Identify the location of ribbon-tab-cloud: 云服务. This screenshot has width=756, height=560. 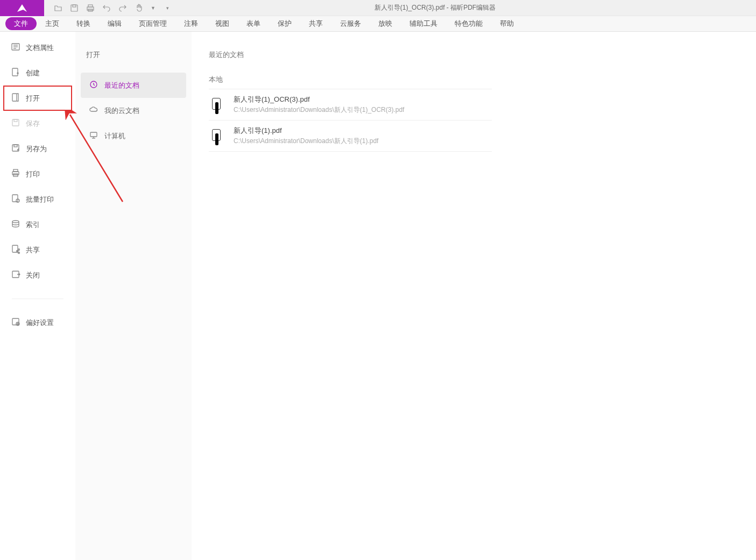
(351, 24).